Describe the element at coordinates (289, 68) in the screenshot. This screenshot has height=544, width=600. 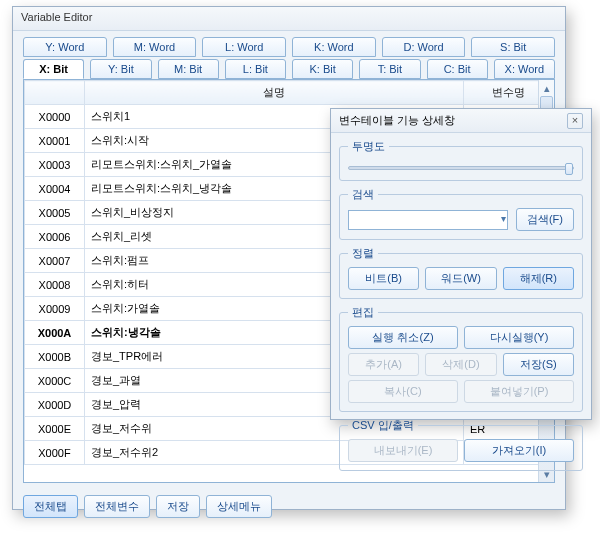
I see `tabs-lower: X: Bit Y: Bit M: Bit L: Bit K: Bit T: Bi…` at that location.